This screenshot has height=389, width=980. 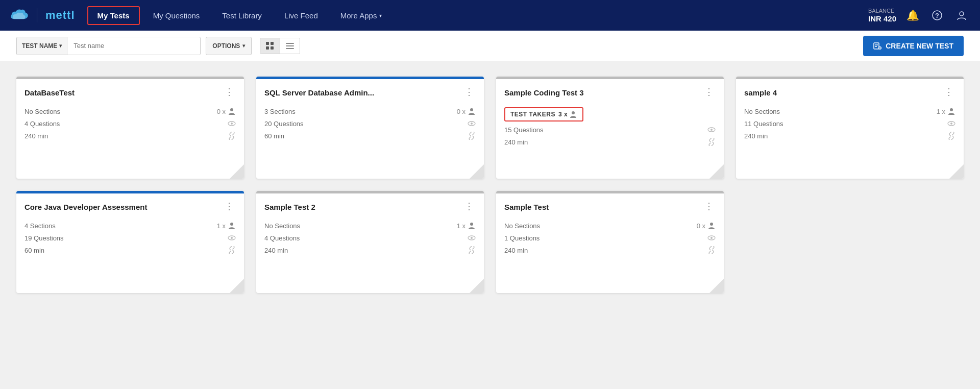 I want to click on card-header: sample 4 ⋮, so click(x=850, y=91).